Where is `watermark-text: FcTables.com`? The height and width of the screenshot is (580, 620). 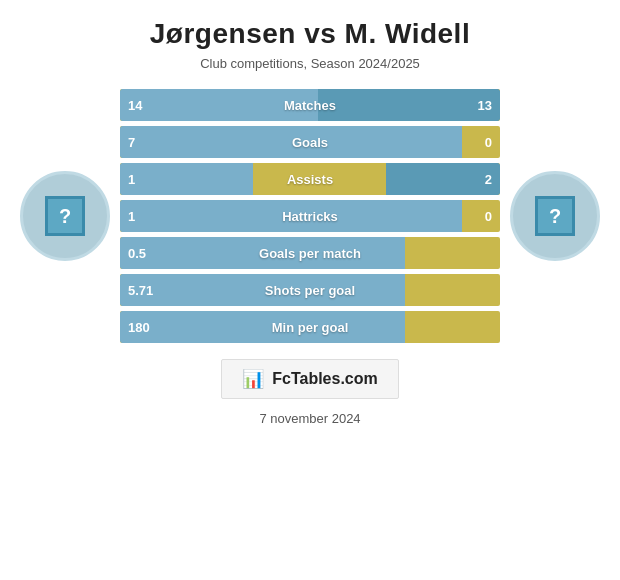
watermark-text: FcTables.com is located at coordinates (325, 379).